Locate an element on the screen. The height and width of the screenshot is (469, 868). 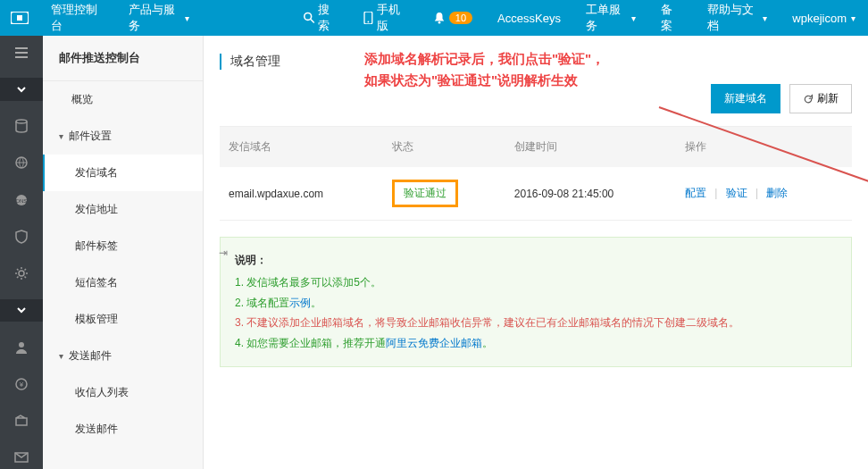
refresh-button: 刷新 is located at coordinates (821, 98).